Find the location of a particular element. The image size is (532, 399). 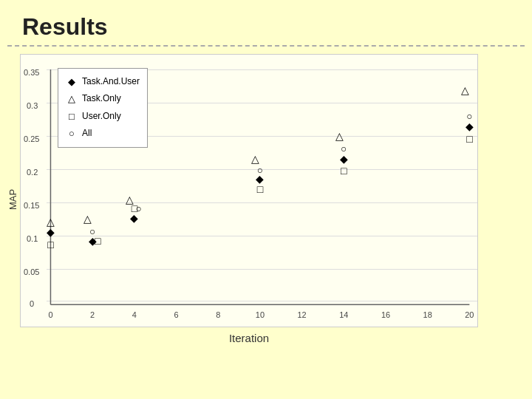

title-divider is located at coordinates (266, 46).